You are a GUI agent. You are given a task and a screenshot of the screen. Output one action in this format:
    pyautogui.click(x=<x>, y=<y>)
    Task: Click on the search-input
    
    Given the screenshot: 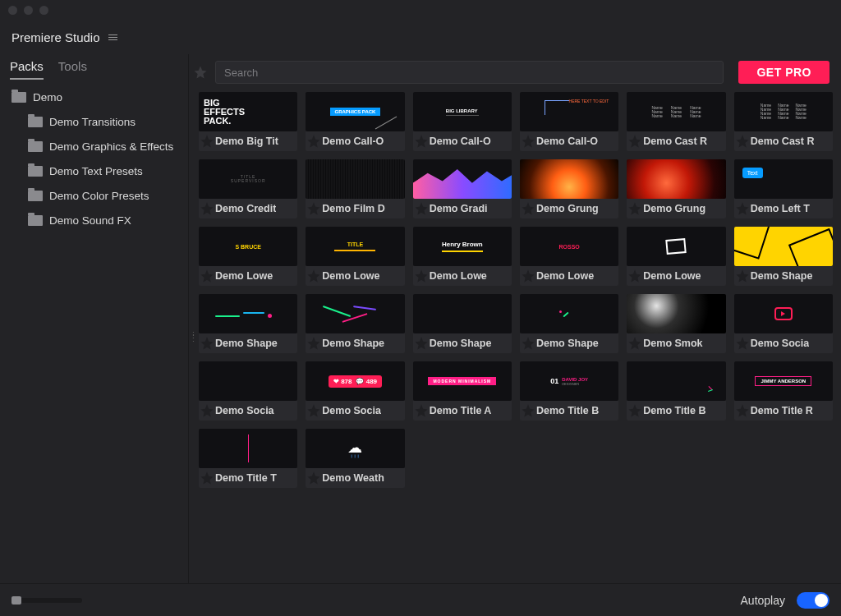 What is the action you would take?
    pyautogui.click(x=470, y=72)
    